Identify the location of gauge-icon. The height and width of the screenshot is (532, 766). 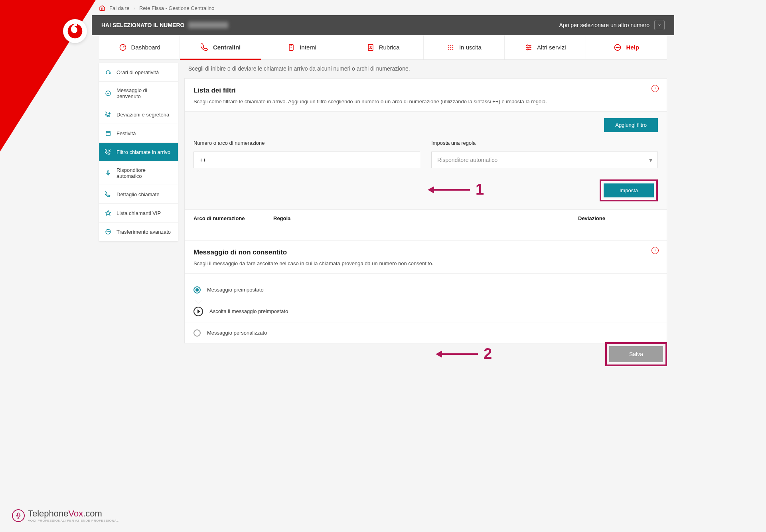
(123, 47).